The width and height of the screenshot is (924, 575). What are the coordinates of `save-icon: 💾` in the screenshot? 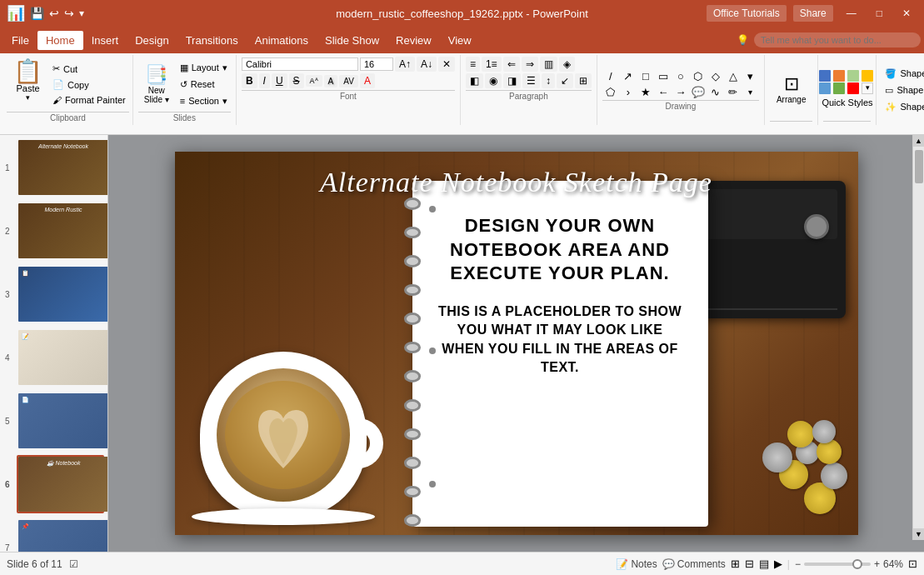 It's located at (37, 13).